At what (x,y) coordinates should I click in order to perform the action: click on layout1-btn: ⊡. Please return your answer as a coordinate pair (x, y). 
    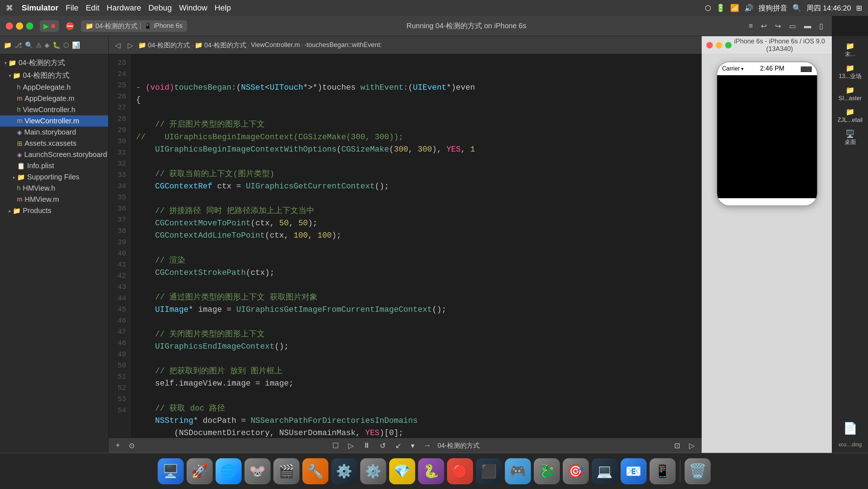
    Looking at the image, I should click on (677, 446).